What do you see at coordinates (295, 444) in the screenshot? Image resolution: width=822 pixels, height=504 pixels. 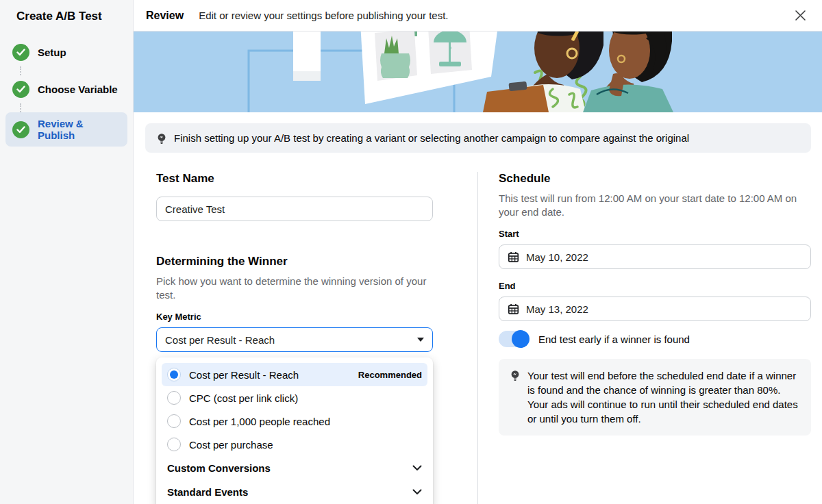 I see `metric-option-cost-per-purchase: Cost per purchase` at bounding box center [295, 444].